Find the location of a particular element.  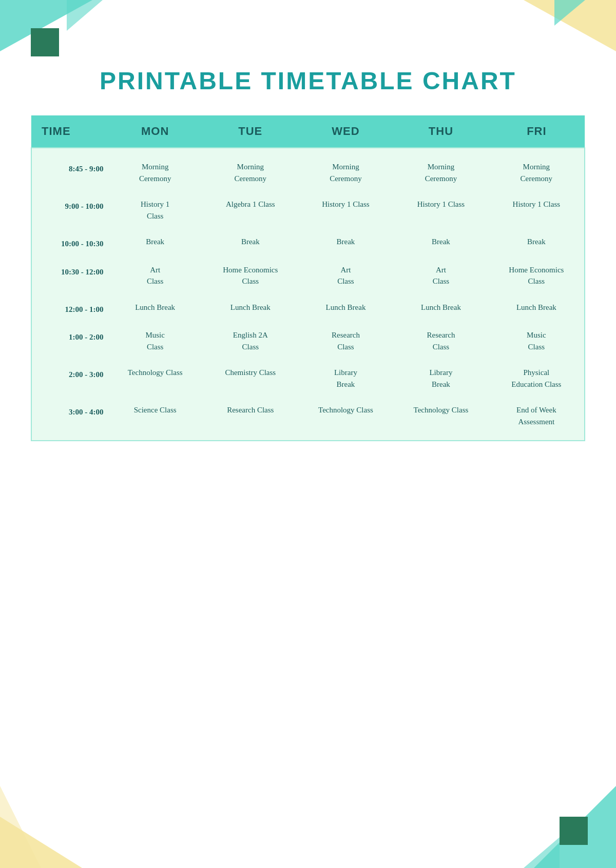

cell-6-mon: Technology Class is located at coordinates (155, 379).